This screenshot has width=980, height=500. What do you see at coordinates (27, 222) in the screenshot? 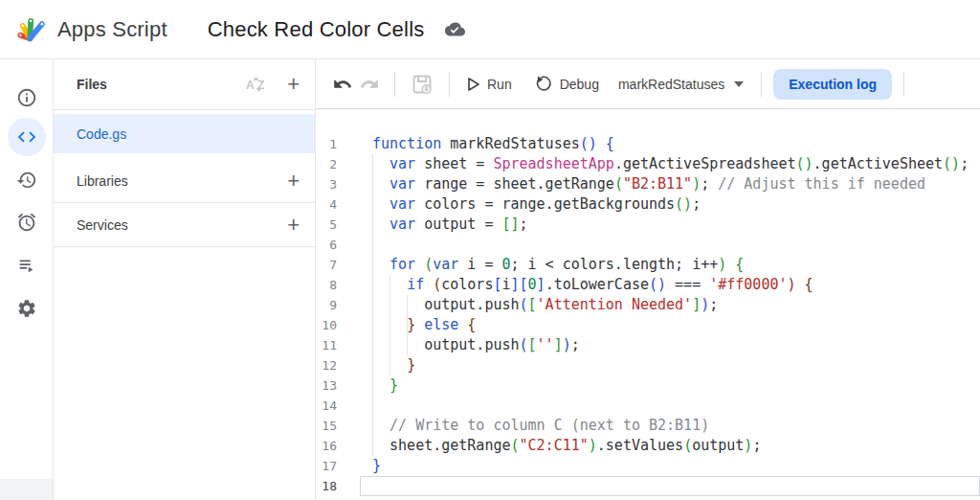
I see `sidebar-item-triggers` at bounding box center [27, 222].